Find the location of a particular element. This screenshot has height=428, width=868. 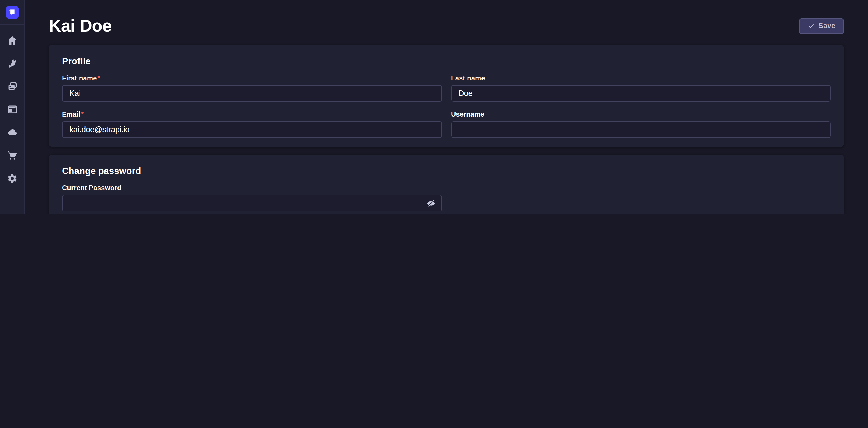

email-field: Email* is located at coordinates (252, 124).